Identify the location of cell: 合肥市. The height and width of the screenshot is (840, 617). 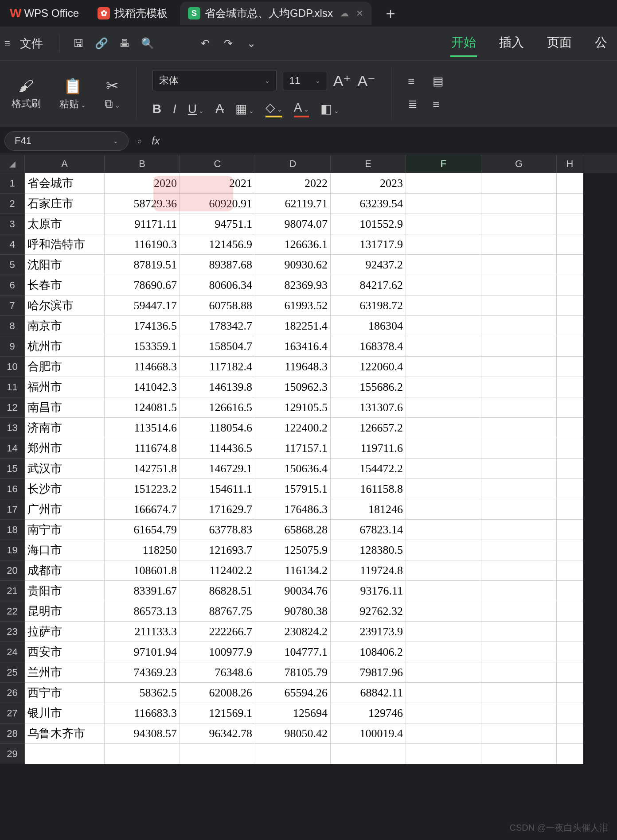
(65, 367).